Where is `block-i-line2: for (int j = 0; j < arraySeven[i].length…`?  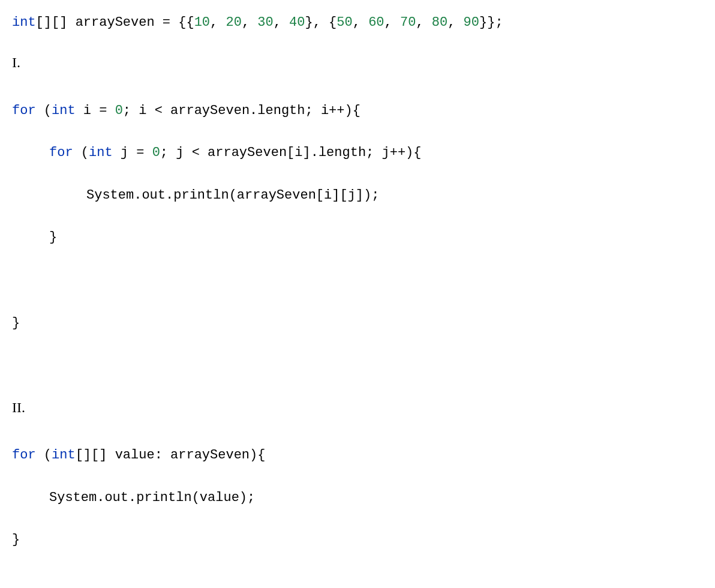
block-i-line2: for (int j = 0; j < arraySeven[i].length… is located at coordinates (358, 152).